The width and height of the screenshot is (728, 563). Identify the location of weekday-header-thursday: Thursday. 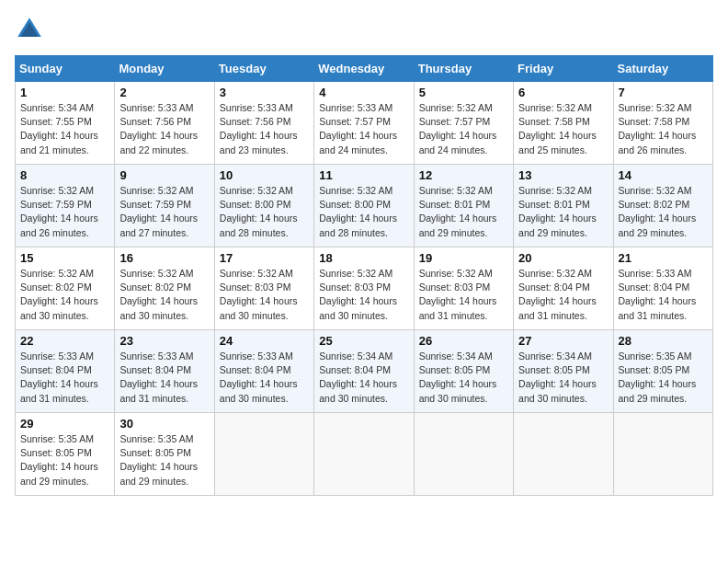
(463, 69).